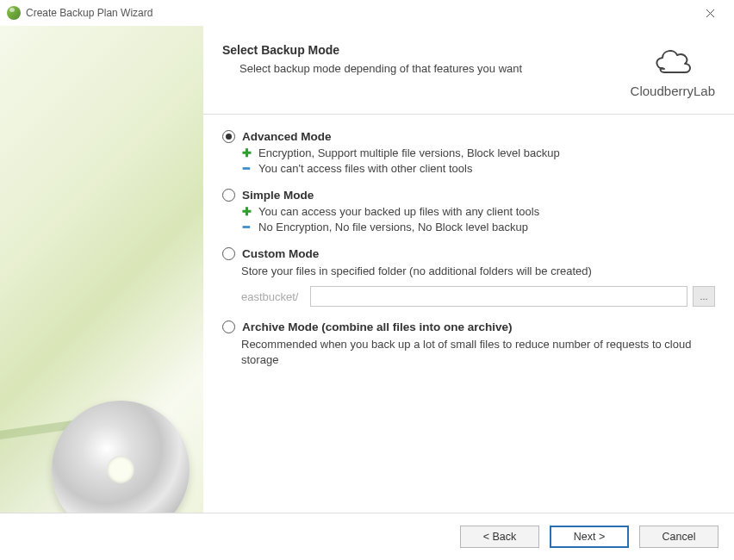 This screenshot has height=560, width=734. Describe the element at coordinates (499, 296) in the screenshot. I see `custom-path-input` at that location.